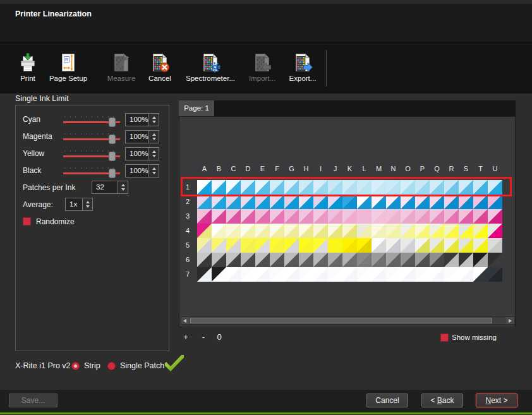  Describe the element at coordinates (92, 138) in the screenshot. I see `magenta-ink-slider` at that location.